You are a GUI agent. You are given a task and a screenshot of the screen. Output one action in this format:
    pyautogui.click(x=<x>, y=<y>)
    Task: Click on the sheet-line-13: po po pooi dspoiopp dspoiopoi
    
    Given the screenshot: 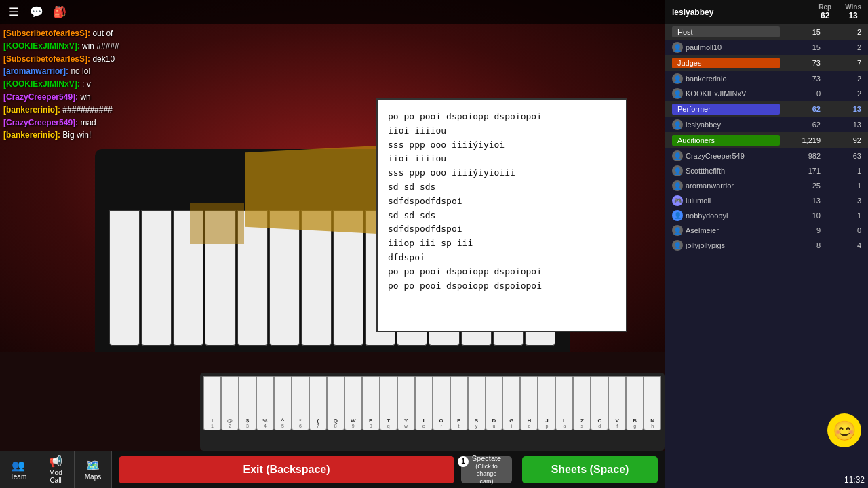 What is the action you would take?
    pyautogui.click(x=502, y=286)
    